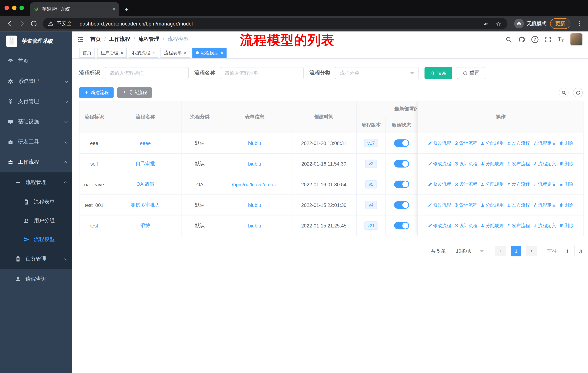  I want to click on sidebar-item-leave-query: 请假查询, so click(36, 279).